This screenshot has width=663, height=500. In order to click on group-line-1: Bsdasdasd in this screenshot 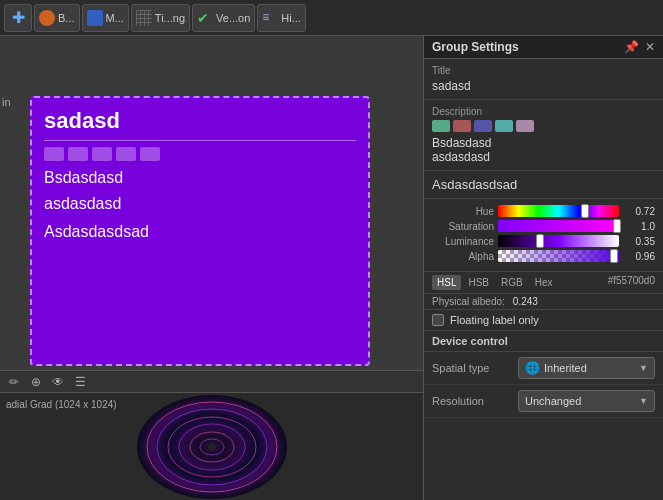, I will do `click(200, 178)`.